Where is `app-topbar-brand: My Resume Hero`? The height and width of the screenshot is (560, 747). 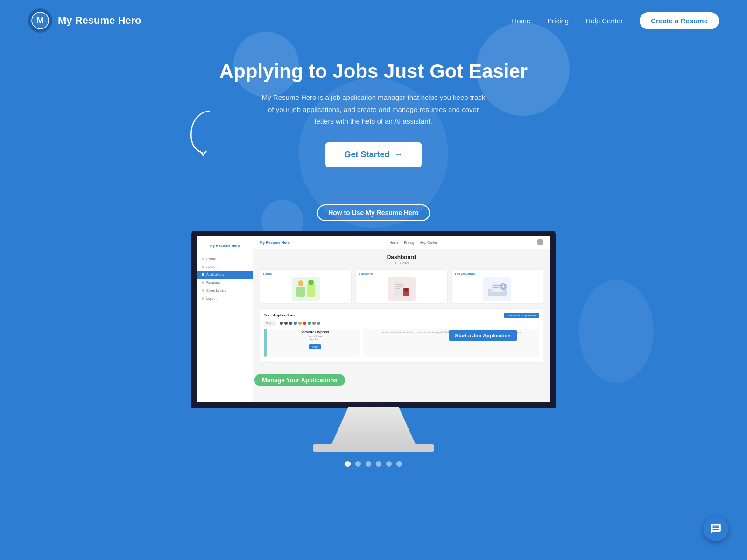
app-topbar-brand: My Resume Hero is located at coordinates (275, 243).